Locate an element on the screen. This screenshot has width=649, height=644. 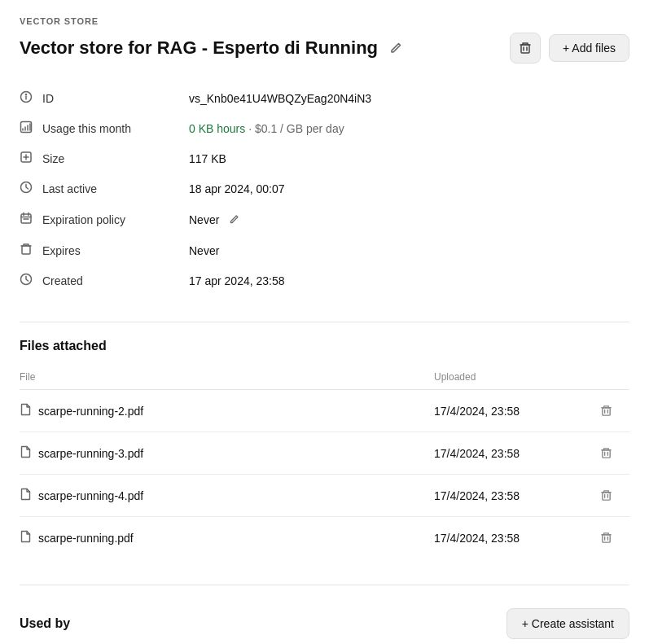
expiration-value-text: Never is located at coordinates (204, 220).